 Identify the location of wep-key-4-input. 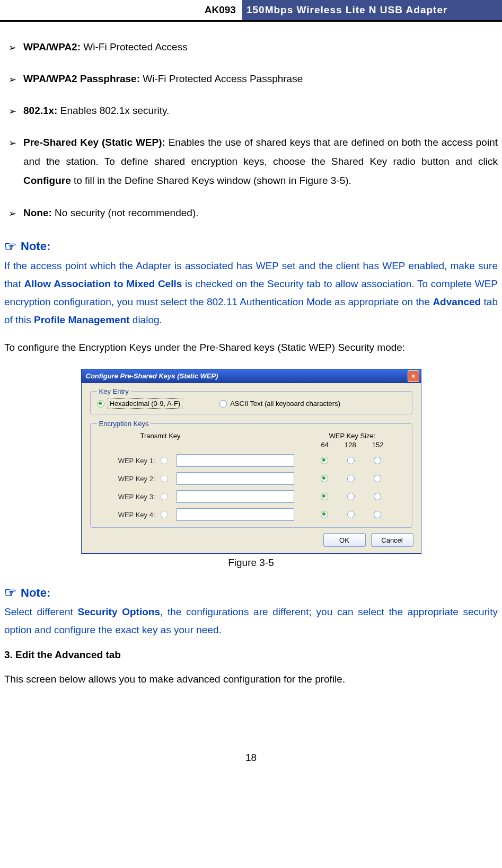
(235, 515).